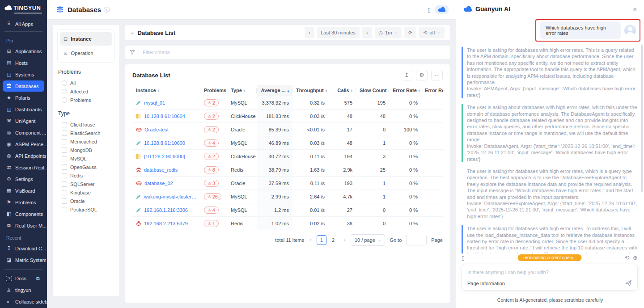 The width and height of the screenshot is (644, 308). Describe the element at coordinates (23, 214) in the screenshot. I see `sidebar-item-components: ◧Components` at that location.